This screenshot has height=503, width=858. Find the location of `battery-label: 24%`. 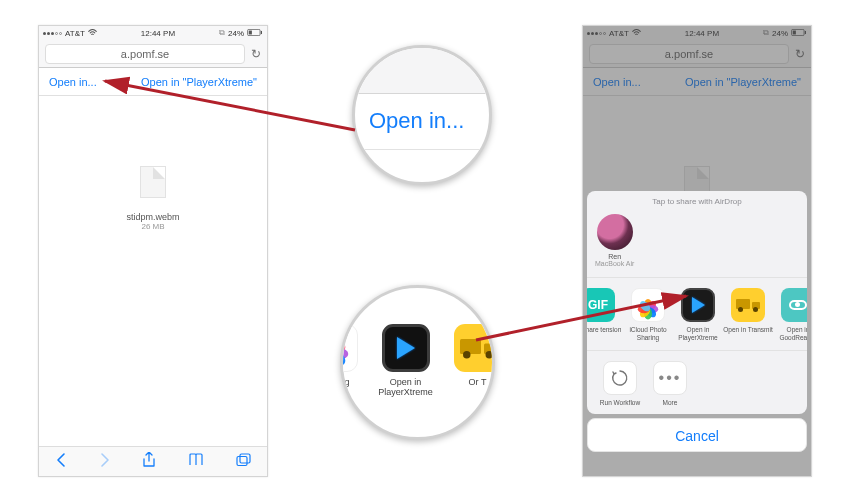

battery-label: 24% is located at coordinates (236, 34).